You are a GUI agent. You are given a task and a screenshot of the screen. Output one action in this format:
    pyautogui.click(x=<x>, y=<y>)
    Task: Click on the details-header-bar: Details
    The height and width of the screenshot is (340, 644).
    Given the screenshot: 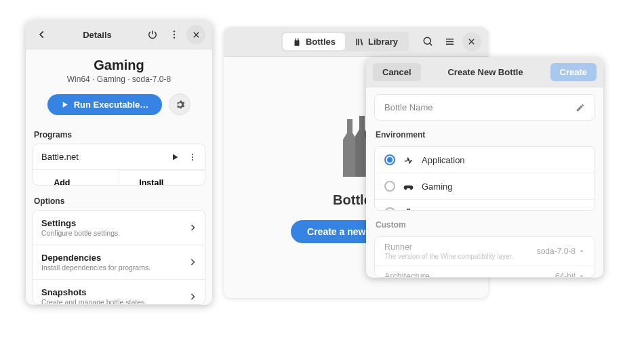 What is the action you would take?
    pyautogui.click(x=119, y=35)
    